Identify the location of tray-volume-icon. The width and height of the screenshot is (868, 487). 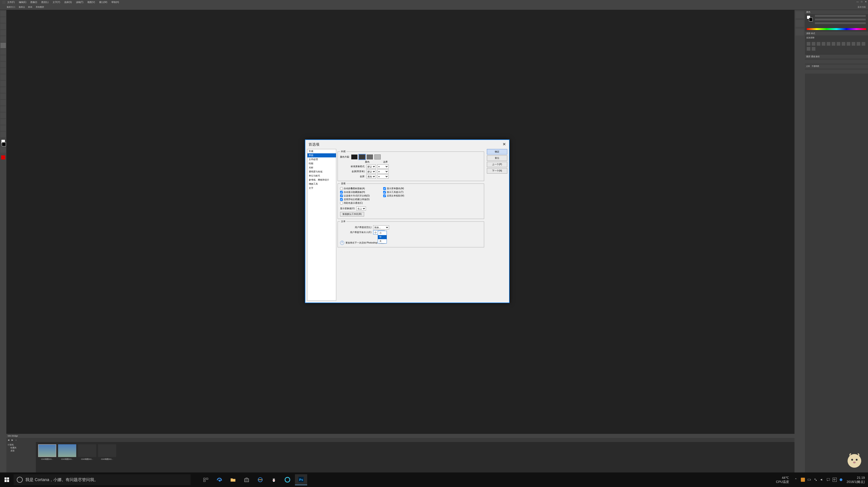
(822, 480).